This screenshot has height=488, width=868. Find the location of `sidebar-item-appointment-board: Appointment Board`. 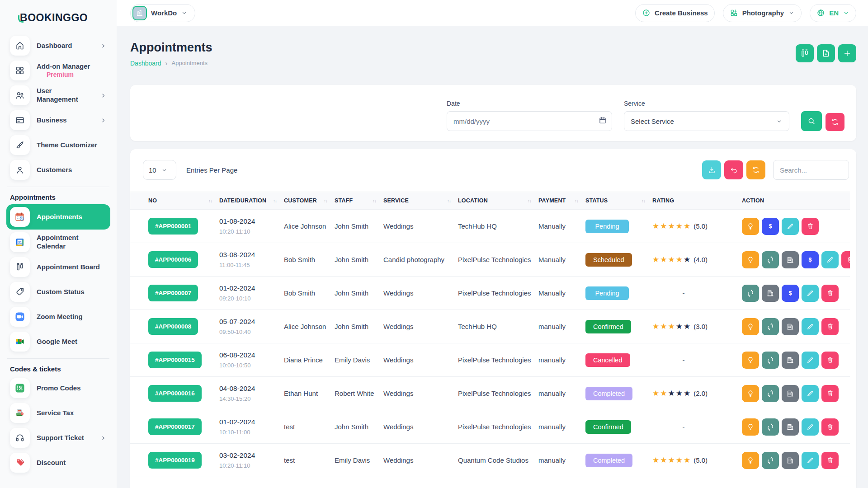

sidebar-item-appointment-board: Appointment Board is located at coordinates (58, 267).